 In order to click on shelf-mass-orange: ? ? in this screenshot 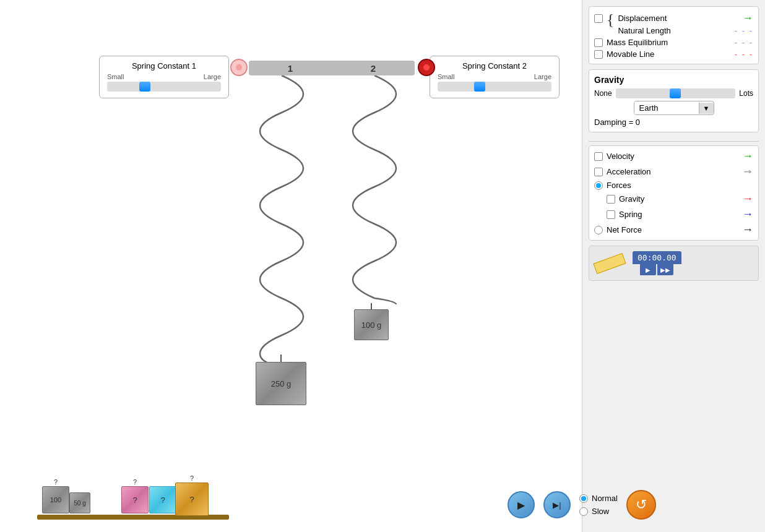, I will do `click(192, 499)`.